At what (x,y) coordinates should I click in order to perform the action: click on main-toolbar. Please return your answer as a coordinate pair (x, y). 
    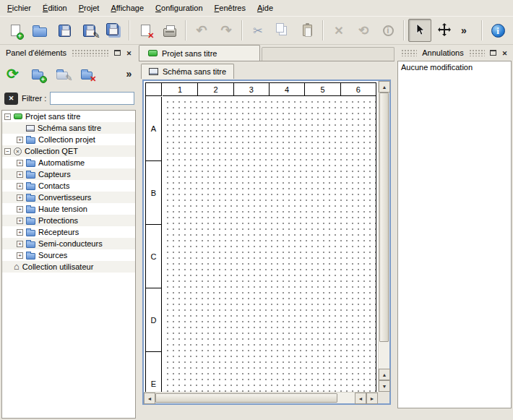
    Looking at the image, I should click on (256, 30).